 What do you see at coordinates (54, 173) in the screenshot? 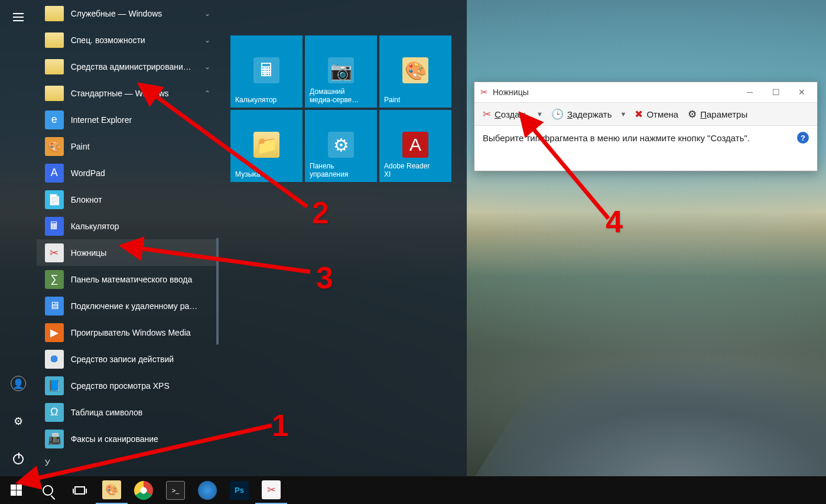
I see `wordpad-icon: A` at bounding box center [54, 173].